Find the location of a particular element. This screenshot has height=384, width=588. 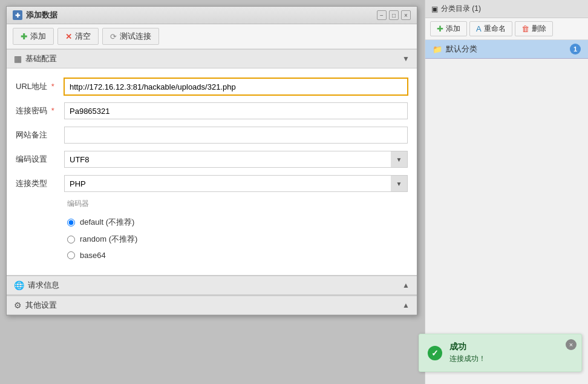

note-row: 网站备注 is located at coordinates (212, 135).